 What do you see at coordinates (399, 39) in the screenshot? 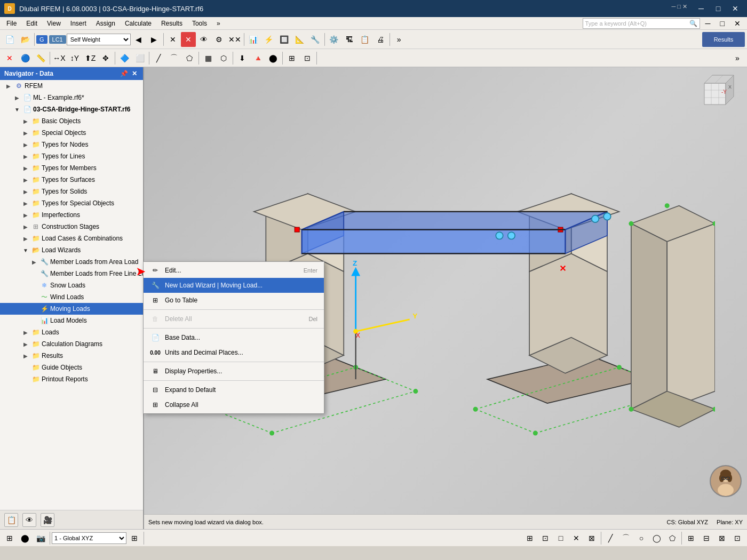
I see `tool-15: »` at bounding box center [399, 39].